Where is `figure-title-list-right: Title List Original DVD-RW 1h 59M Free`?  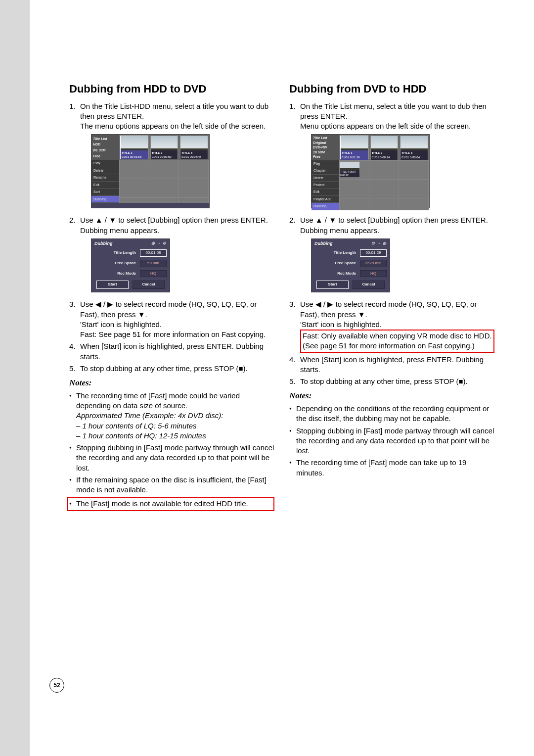 figure-title-list-right: Title List Original DVD-RW 1h 59M Free is located at coordinates (402, 171).